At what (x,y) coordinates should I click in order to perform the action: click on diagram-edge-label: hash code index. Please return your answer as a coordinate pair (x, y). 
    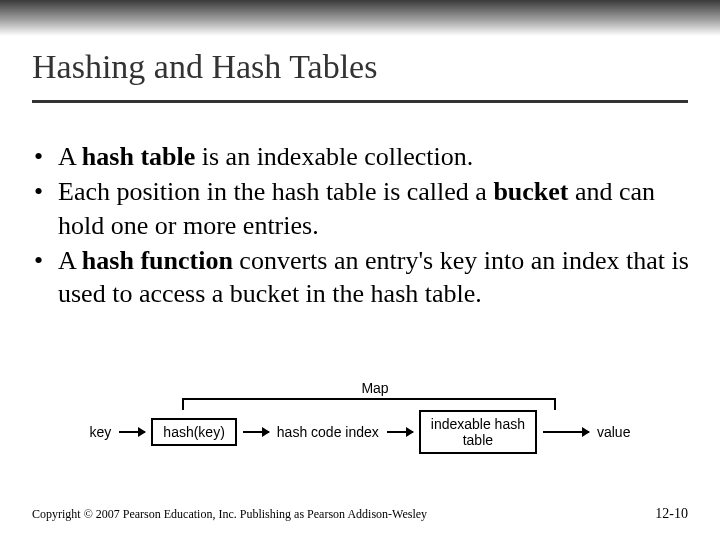
    Looking at the image, I should click on (328, 432).